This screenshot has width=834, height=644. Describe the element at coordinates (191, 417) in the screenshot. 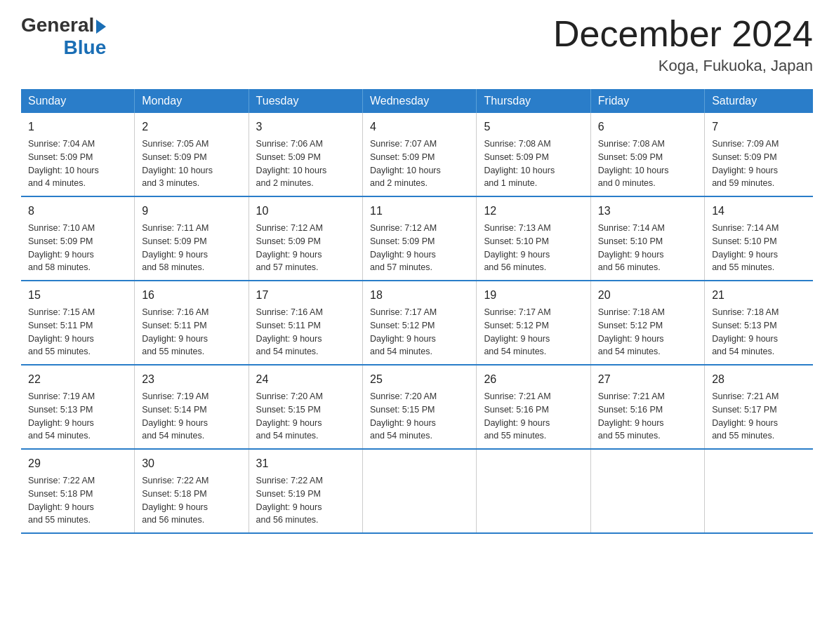

I see `day-info: Sunrise: 7:19 AMSunset: 5:14 PMDaylight:…` at that location.